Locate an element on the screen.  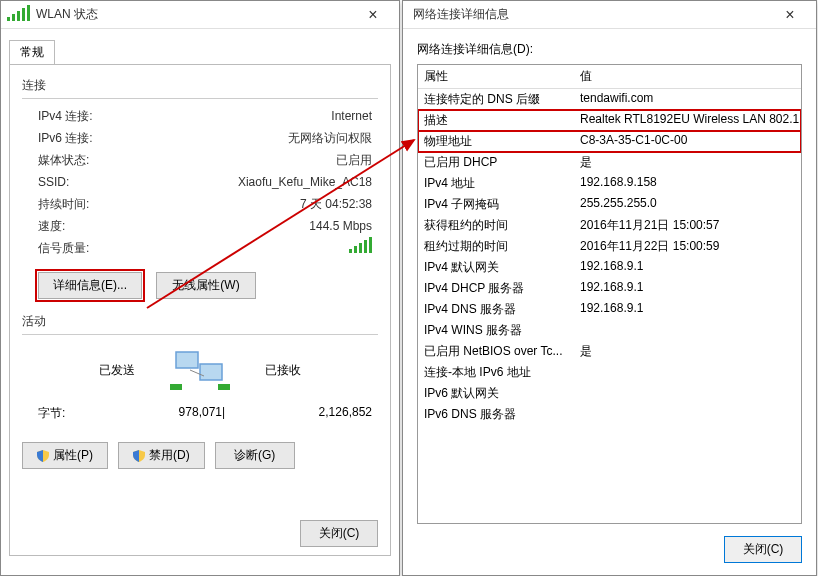
detail-title: 网络连接详细信息 is located at coordinates (590, 14).